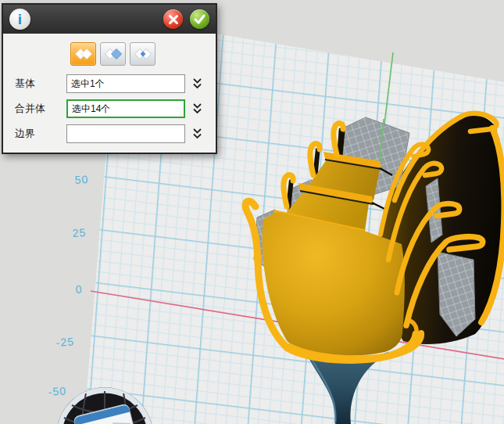 The width and height of the screenshot is (504, 424). What do you see at coordinates (197, 84) in the screenshot?
I see `base-expand-chevron` at bounding box center [197, 84].